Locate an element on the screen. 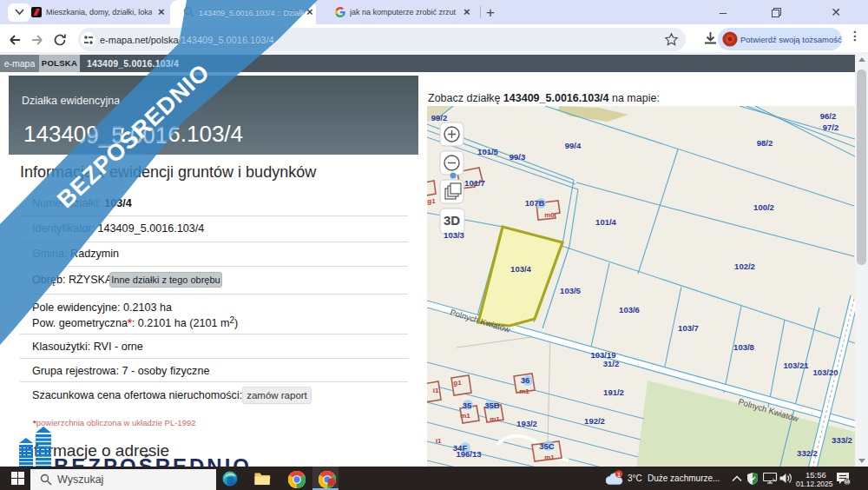 Image resolution: width=868 pixels, height=490 pixels. svg-text: 101/5 is located at coordinates (488, 151).